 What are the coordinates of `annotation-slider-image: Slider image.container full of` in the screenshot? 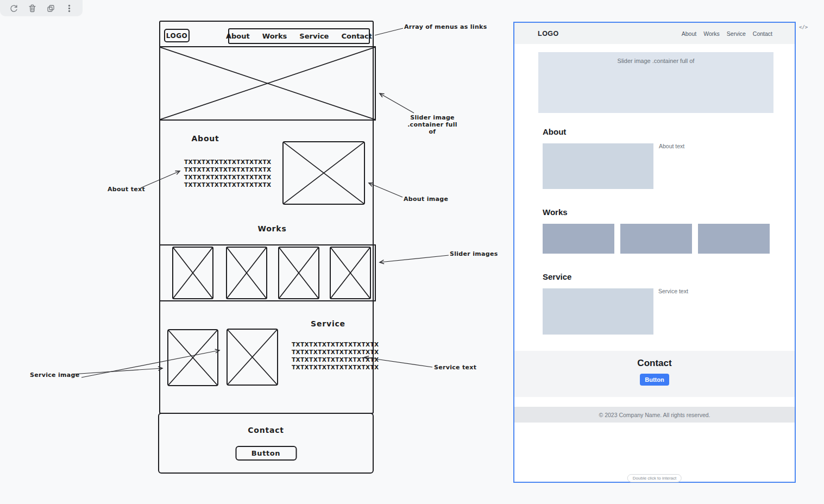 It's located at (432, 125).